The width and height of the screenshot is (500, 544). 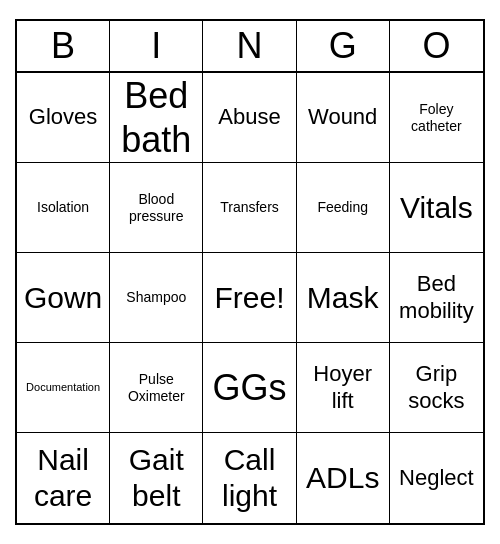 What do you see at coordinates (250, 47) in the screenshot?
I see `bingo-header: BINGO` at bounding box center [250, 47].